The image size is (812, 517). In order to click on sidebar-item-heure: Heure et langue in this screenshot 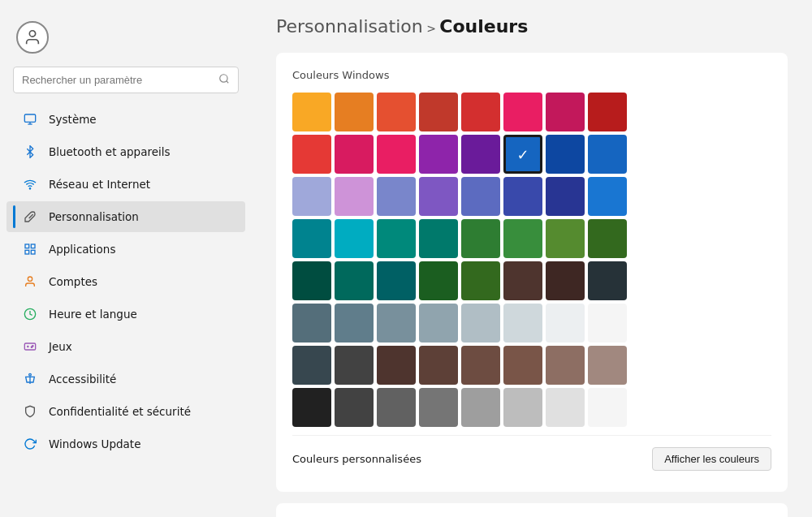, I will do `click(126, 314)`.